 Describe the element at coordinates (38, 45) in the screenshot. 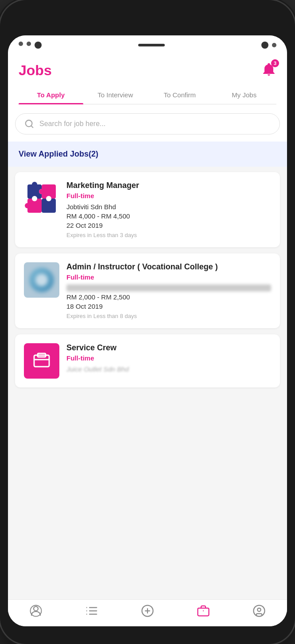

I see `camera-dot` at that location.